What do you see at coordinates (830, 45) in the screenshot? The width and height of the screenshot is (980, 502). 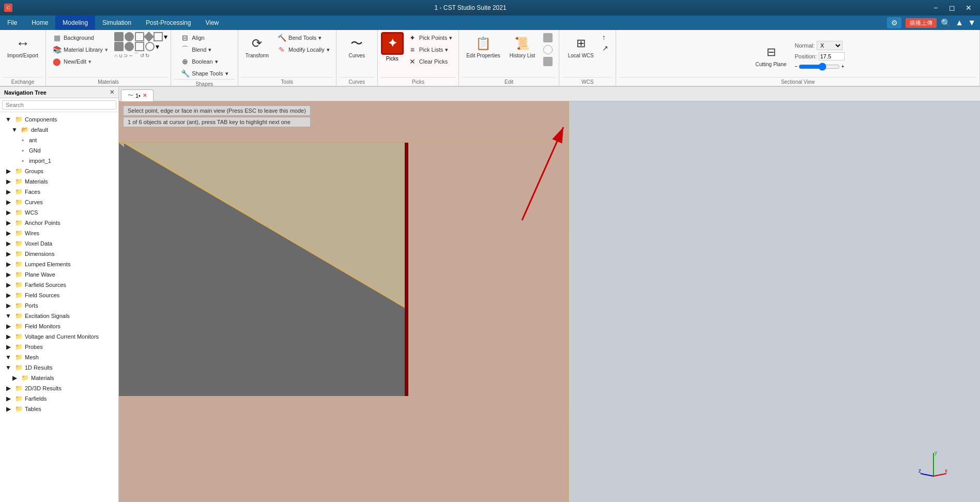 I see `normal-select: XYZ` at bounding box center [830, 45].